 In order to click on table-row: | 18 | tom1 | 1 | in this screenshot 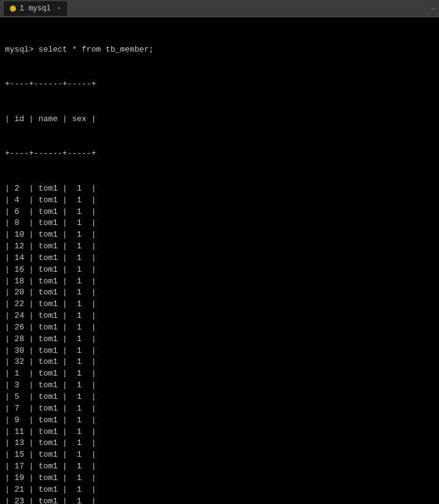, I will do `click(220, 282)`.